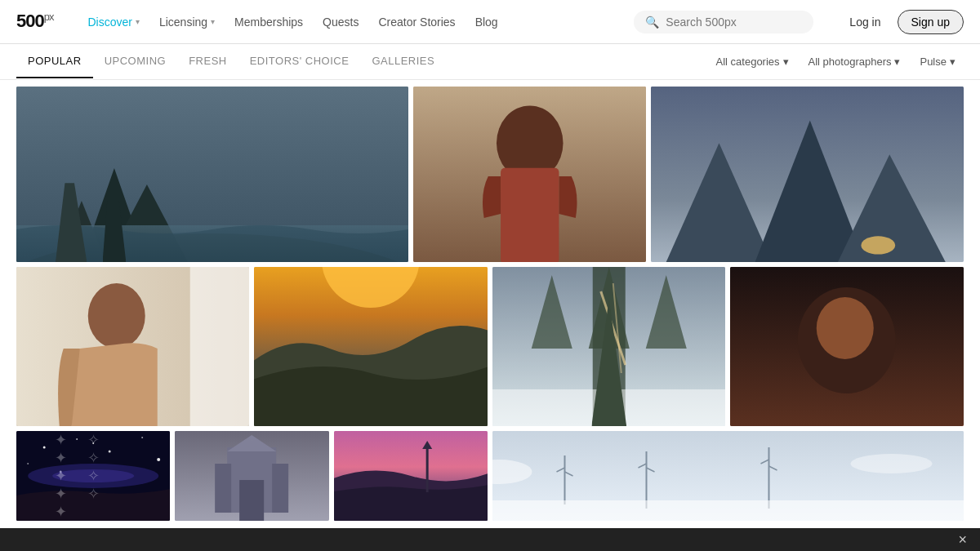  Describe the element at coordinates (416, 22) in the screenshot. I see `nav-creator-stories: Creator Stories` at that location.